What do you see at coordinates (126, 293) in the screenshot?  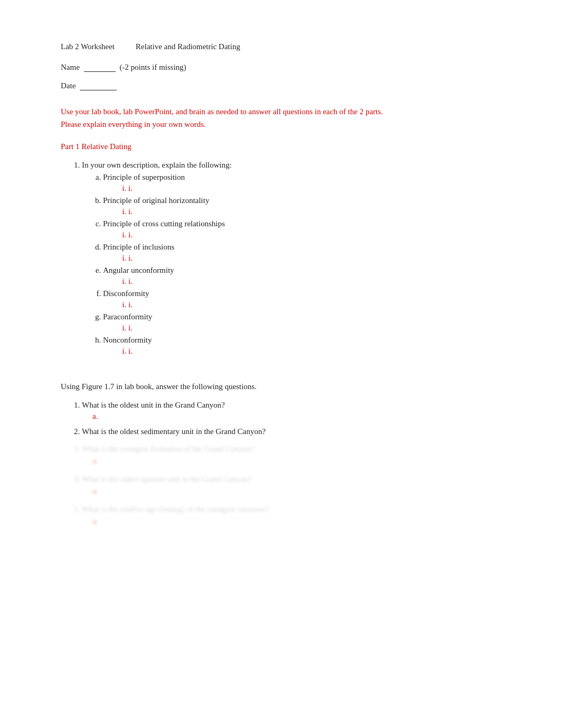 I see `sub-item-f-label: Disconformity` at bounding box center [126, 293].